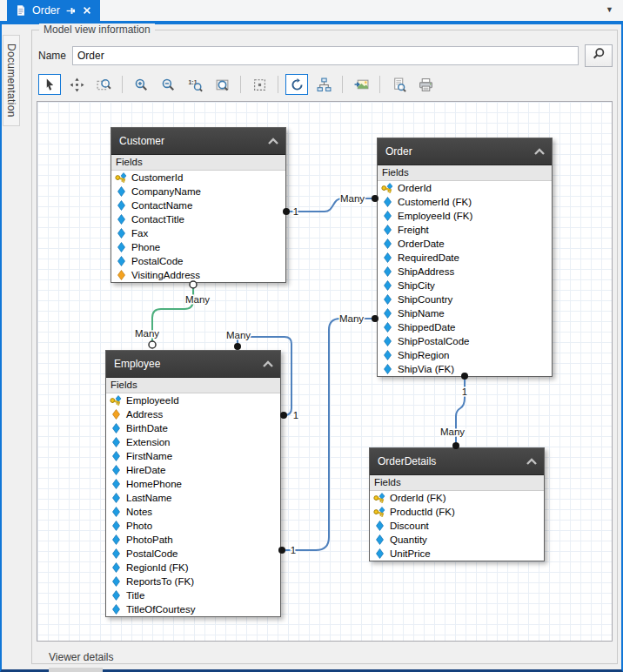  What do you see at coordinates (331, 205) in the screenshot?
I see `connector-customer-to-order: 1Many` at bounding box center [331, 205].